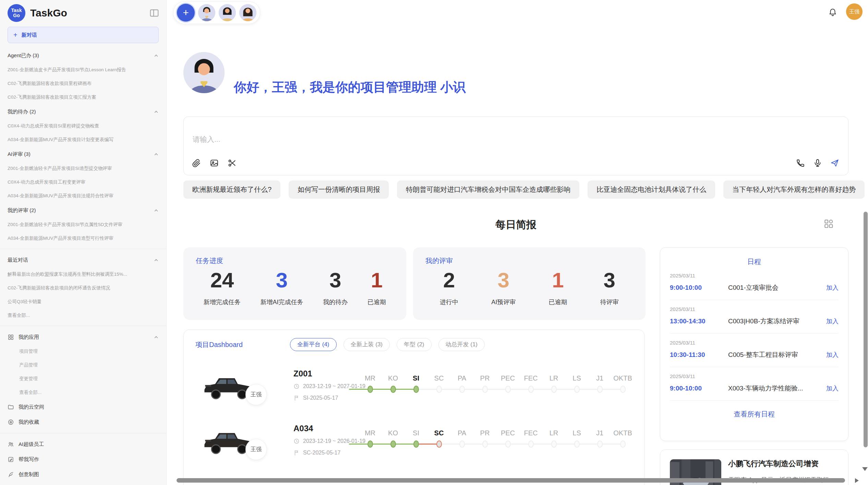  I want to click on milestone-track: MR KO SI SC PA PR PEC FEC LR LS J1 OKTB, so click(496, 438).